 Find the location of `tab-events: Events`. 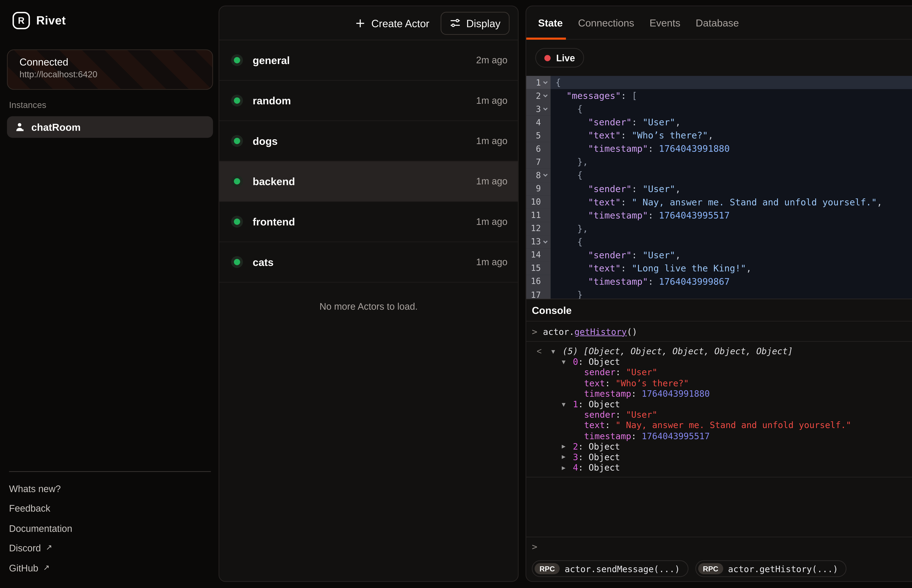

tab-events: Events is located at coordinates (665, 23).